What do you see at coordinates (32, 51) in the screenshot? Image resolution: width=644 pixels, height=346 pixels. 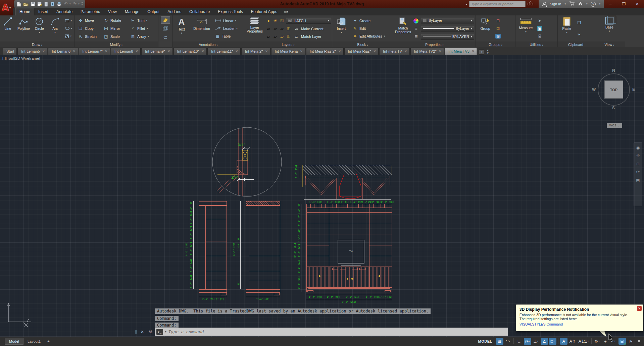 I see `file-tab: Int-Lemari5✕` at bounding box center [32, 51].